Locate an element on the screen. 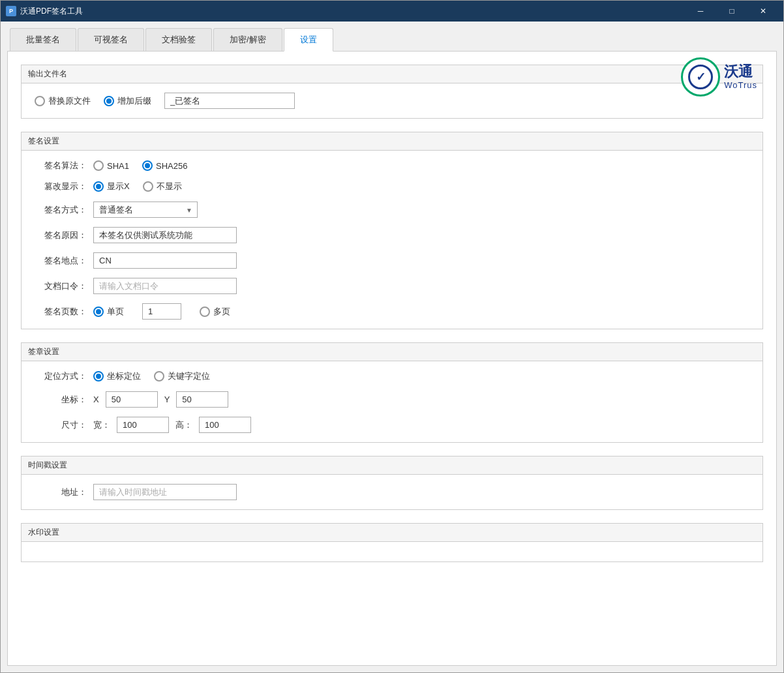  seal-settings-title: 签章设置 is located at coordinates (392, 352).